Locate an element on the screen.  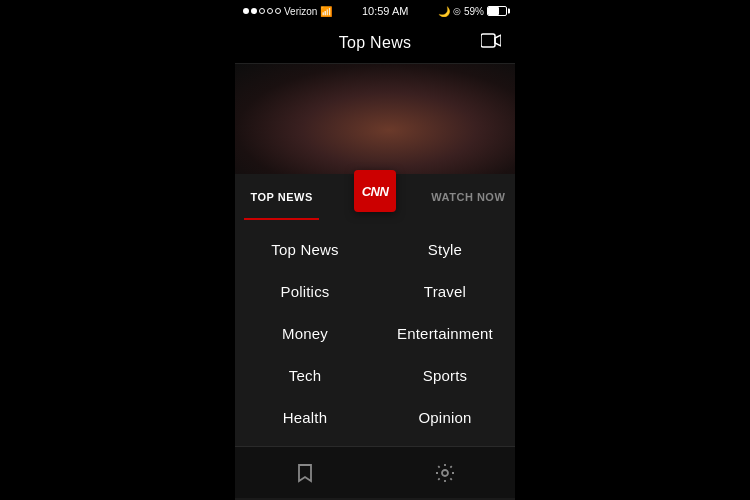
menu-label-tech: Tech is located at coordinates (306, 376).